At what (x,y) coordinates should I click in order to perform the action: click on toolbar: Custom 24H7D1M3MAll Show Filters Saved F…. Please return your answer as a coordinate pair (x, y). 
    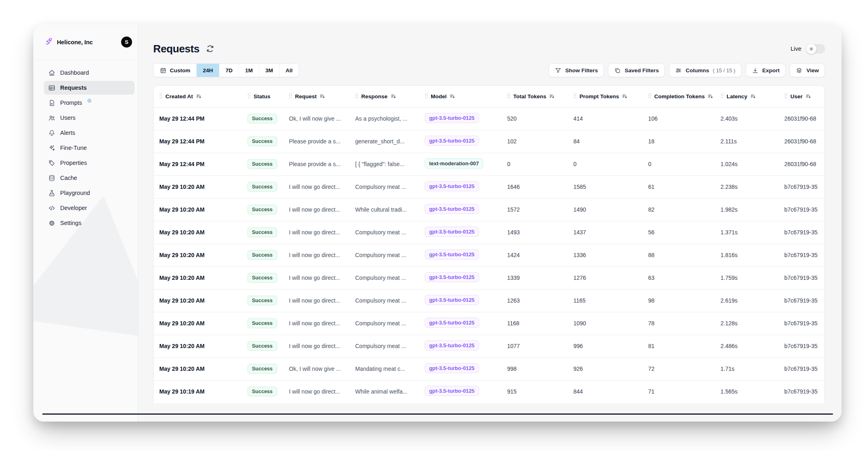
    Looking at the image, I should click on (489, 70).